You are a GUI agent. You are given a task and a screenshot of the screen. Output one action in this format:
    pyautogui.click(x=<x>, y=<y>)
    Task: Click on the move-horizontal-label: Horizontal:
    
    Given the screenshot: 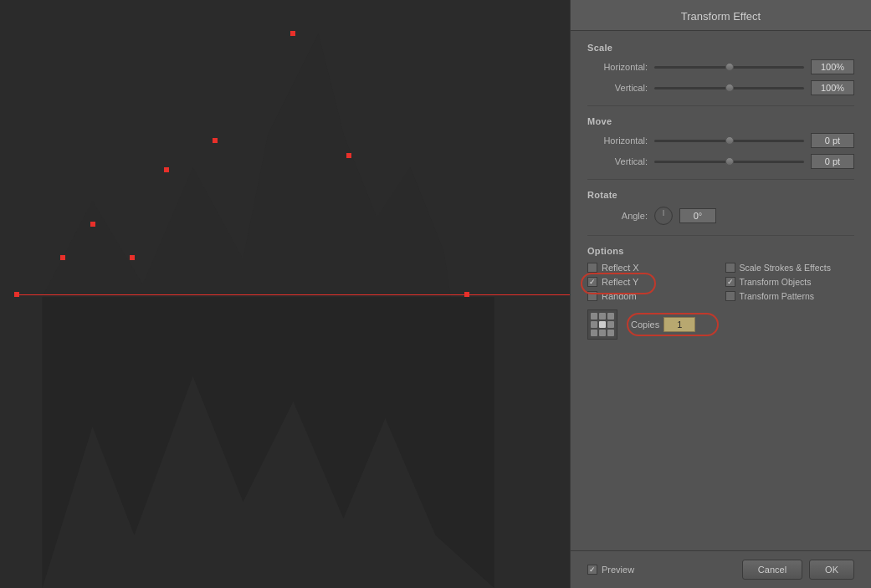 What is the action you would take?
    pyautogui.click(x=617, y=141)
    